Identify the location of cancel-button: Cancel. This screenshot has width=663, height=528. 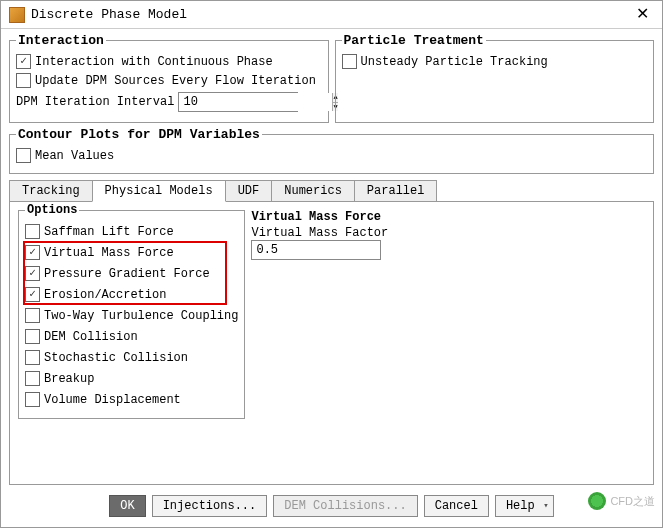
(456, 506).